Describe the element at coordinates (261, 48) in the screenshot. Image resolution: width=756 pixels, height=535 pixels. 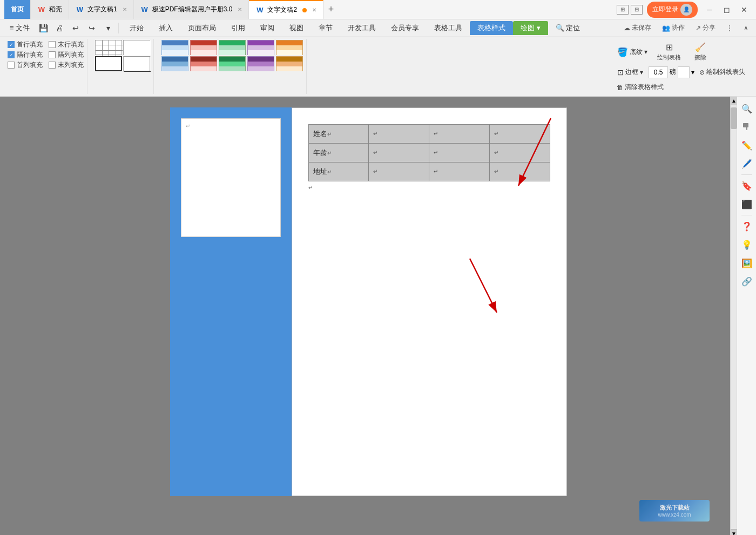
I see `color-style-purple1` at that location.